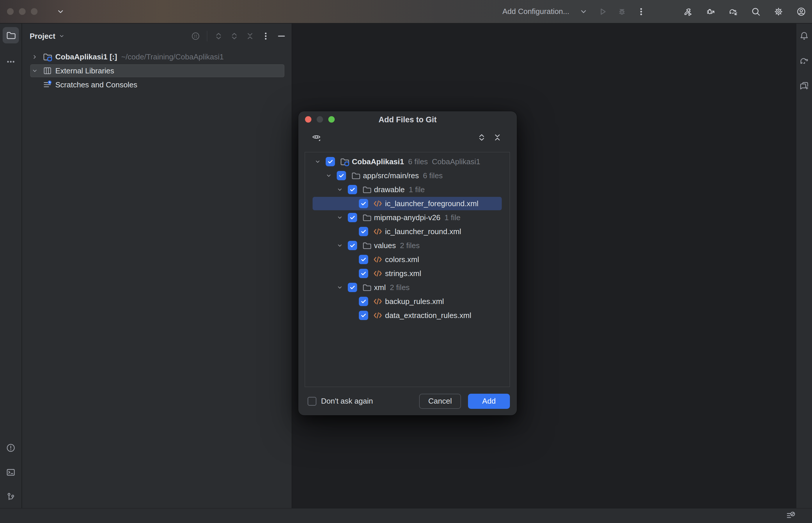  Describe the element at coordinates (489, 401) in the screenshot. I see `add-button: Add` at that location.